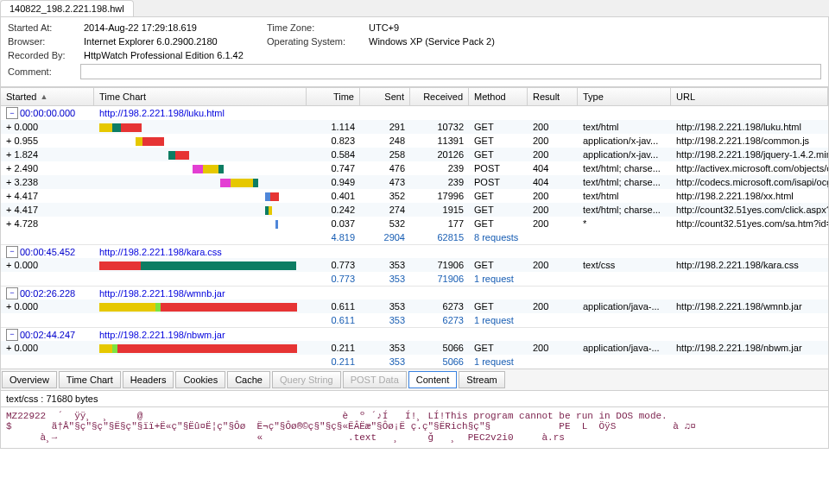 The height and width of the screenshot is (504, 829). Describe the element at coordinates (90, 380) in the screenshot. I see `tab-time-chart: Time Chart` at that location.